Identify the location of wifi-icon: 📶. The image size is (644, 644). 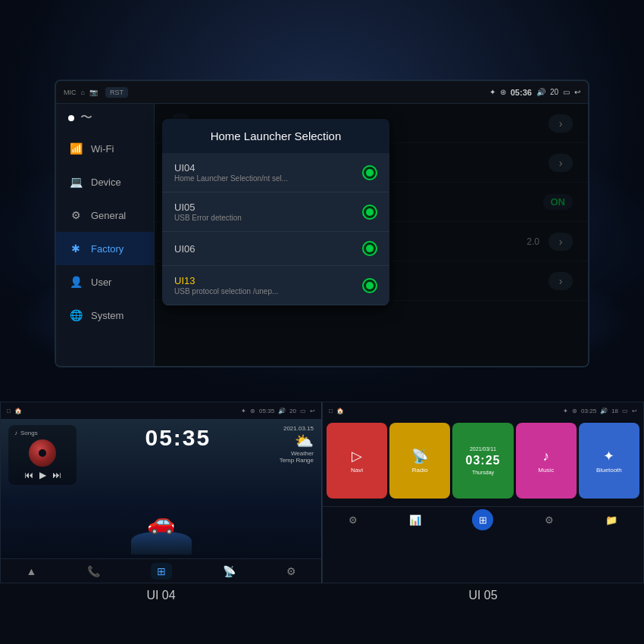
(76, 148).